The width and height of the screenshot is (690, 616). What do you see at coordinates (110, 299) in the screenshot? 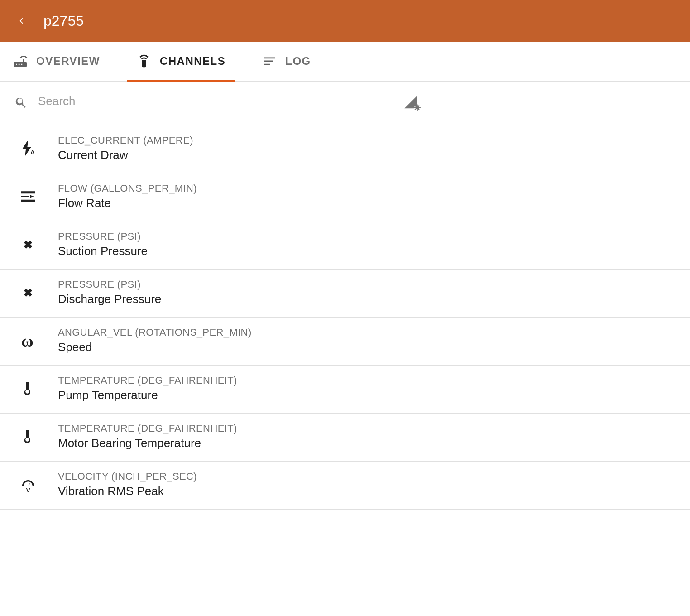
I see `channel-name: Discharge Pressure` at bounding box center [110, 299].